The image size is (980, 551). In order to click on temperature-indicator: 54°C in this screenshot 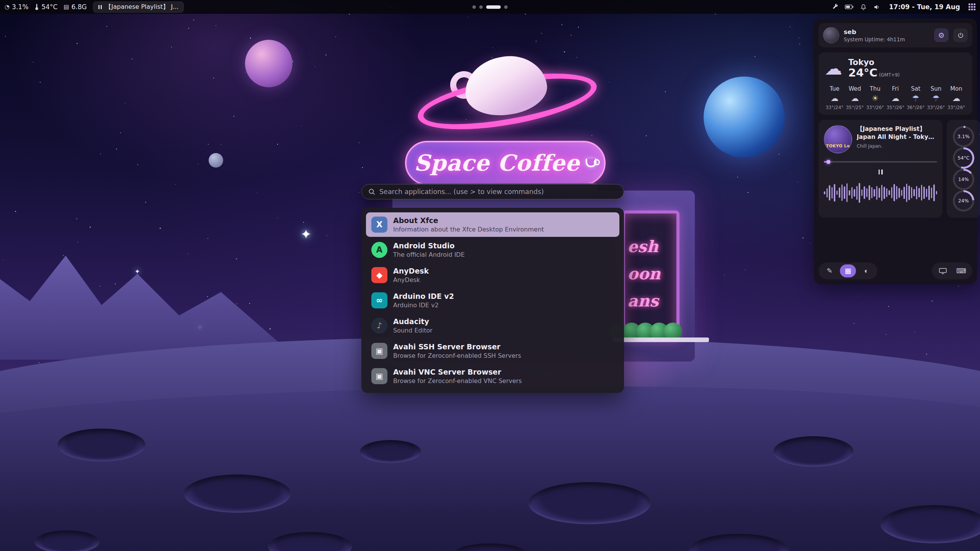, I will do `click(46, 7)`.